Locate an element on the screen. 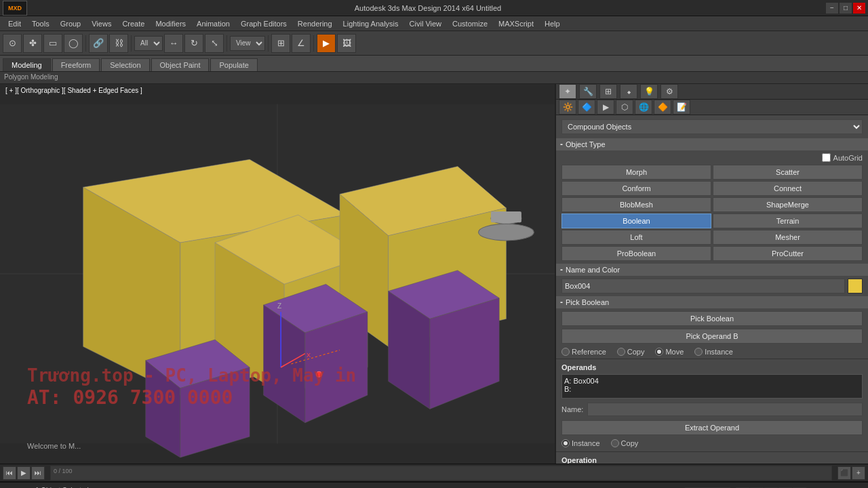 This screenshot has width=868, height=488. radio-reference: Reference is located at coordinates (584, 352).